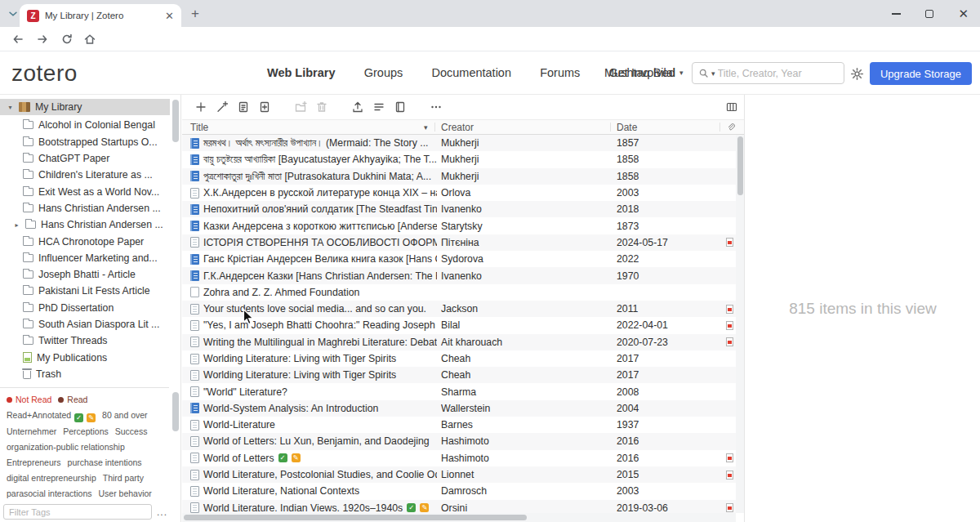 This screenshot has width=980, height=522. I want to click on sidebar-item-my-publications: My Publications, so click(90, 357).